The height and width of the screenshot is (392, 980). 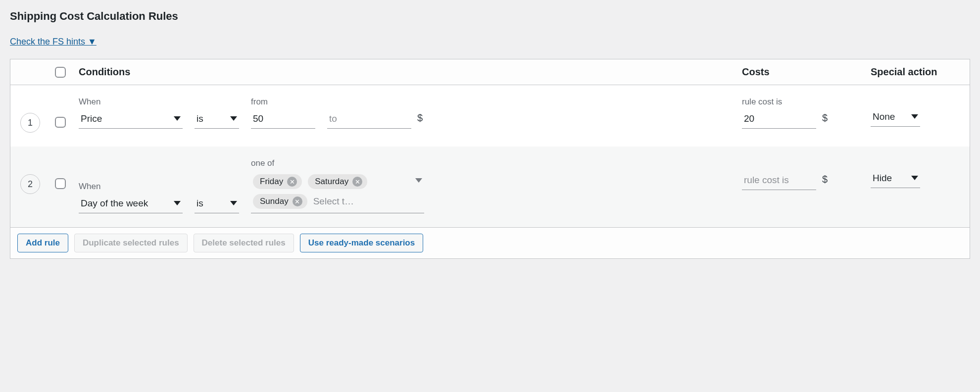 What do you see at coordinates (410, 72) in the screenshot?
I see `column-header-conditions: Conditions` at bounding box center [410, 72].